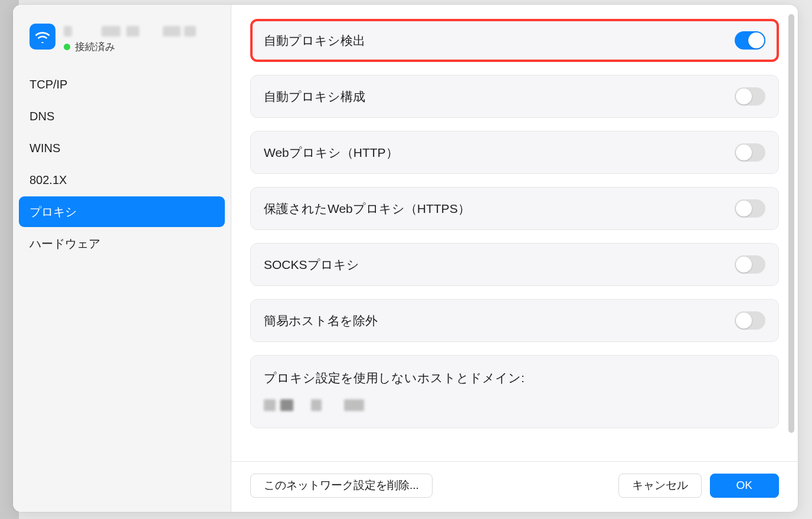  I want to click on row-web-proxy-http: Webプロキシ（HTTP）, so click(515, 152).